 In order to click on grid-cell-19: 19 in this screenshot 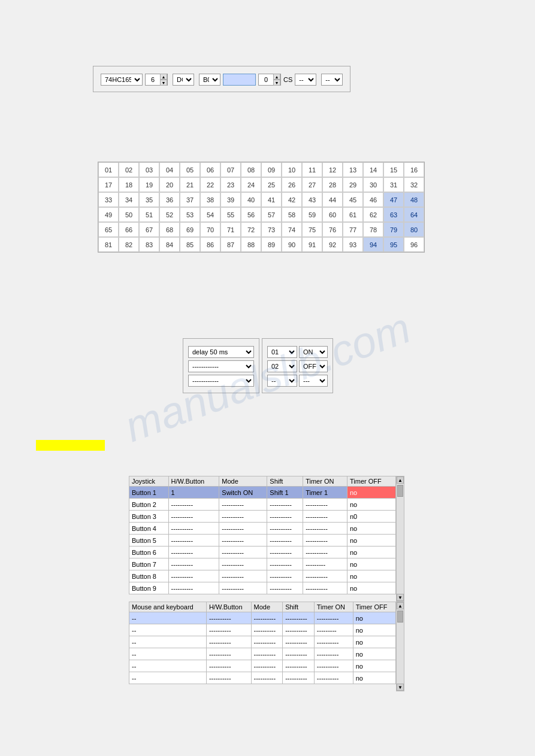, I will do `click(149, 184)`.